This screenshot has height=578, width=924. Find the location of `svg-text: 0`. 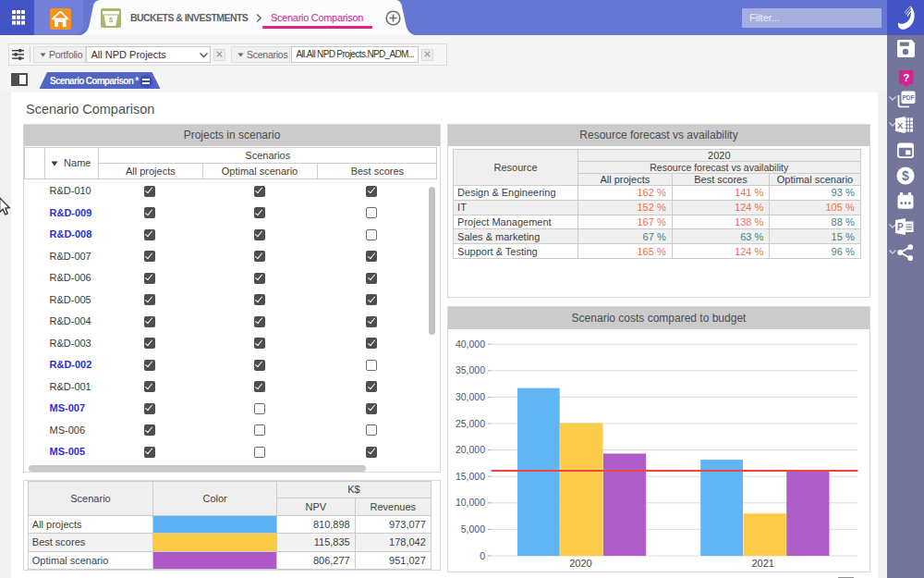

svg-text: 0 is located at coordinates (482, 556).